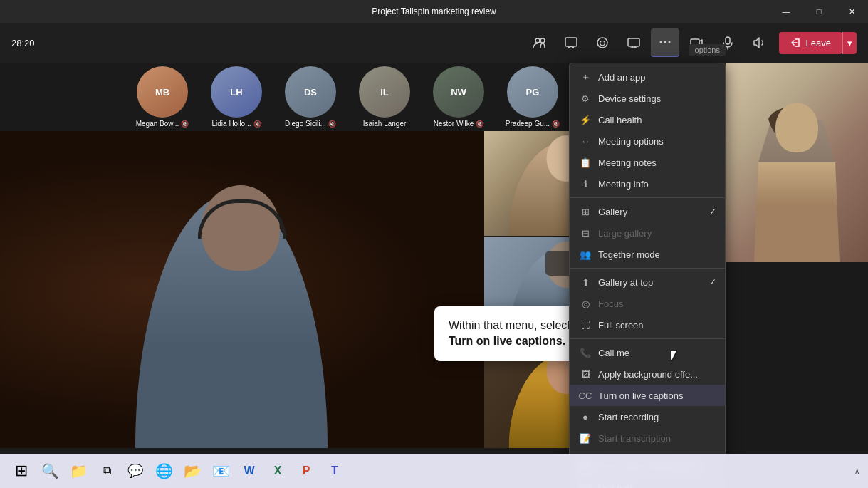  What do you see at coordinates (657, 255) in the screenshot?
I see `menu-label-together-mode: Together mode` at bounding box center [657, 255].